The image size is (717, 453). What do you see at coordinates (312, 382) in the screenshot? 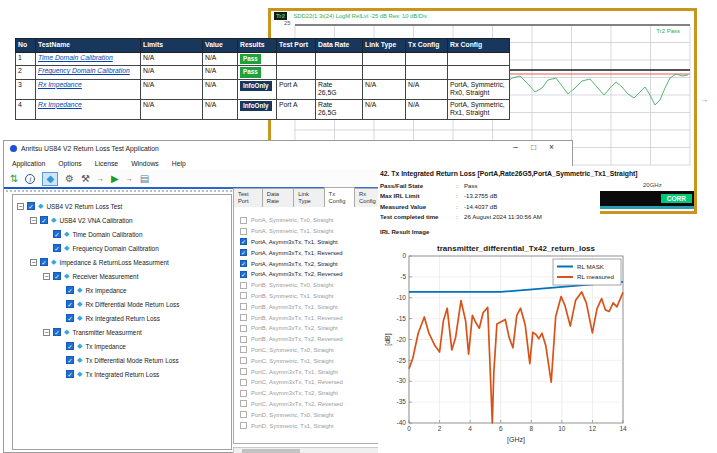
I see `config-list-item: PortC, Asymm3xTx, Tx1, Reversed` at bounding box center [312, 382].